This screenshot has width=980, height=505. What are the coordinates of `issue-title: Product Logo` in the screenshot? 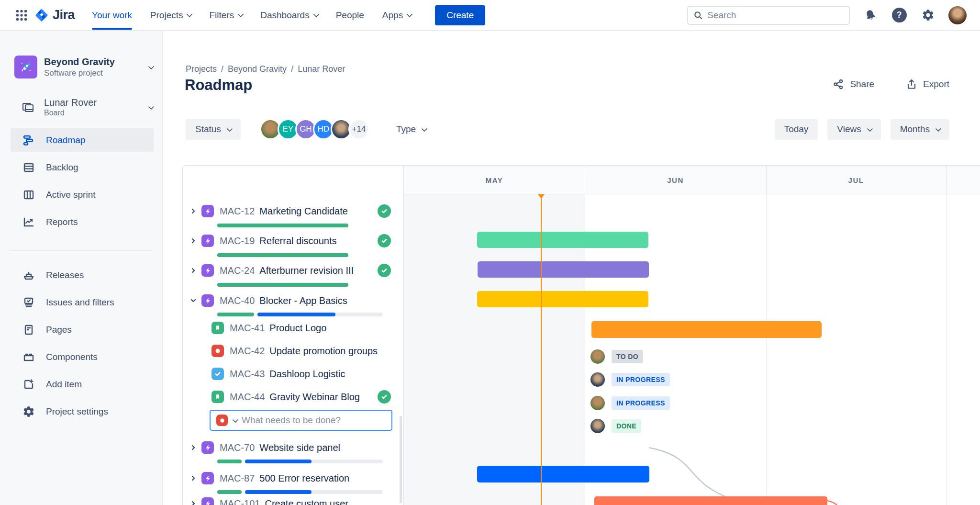 It's located at (298, 328).